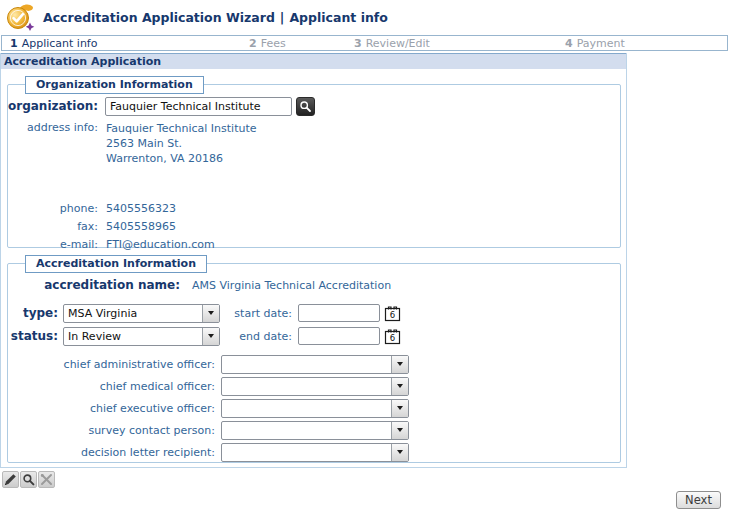 Image resolution: width=729 pixels, height=513 pixels. Describe the element at coordinates (274, 44) in the screenshot. I see `step-label: Fees` at that location.